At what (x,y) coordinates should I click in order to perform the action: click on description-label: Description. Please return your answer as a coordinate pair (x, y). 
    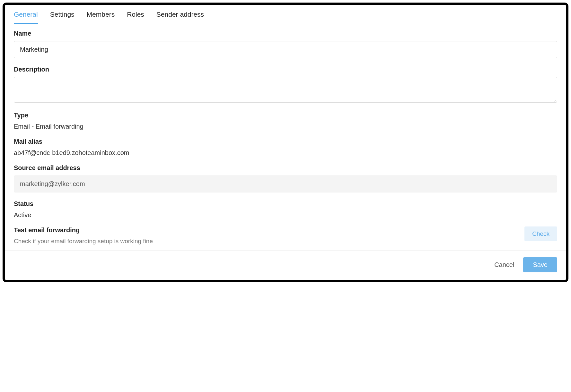
    Looking at the image, I should click on (286, 69).